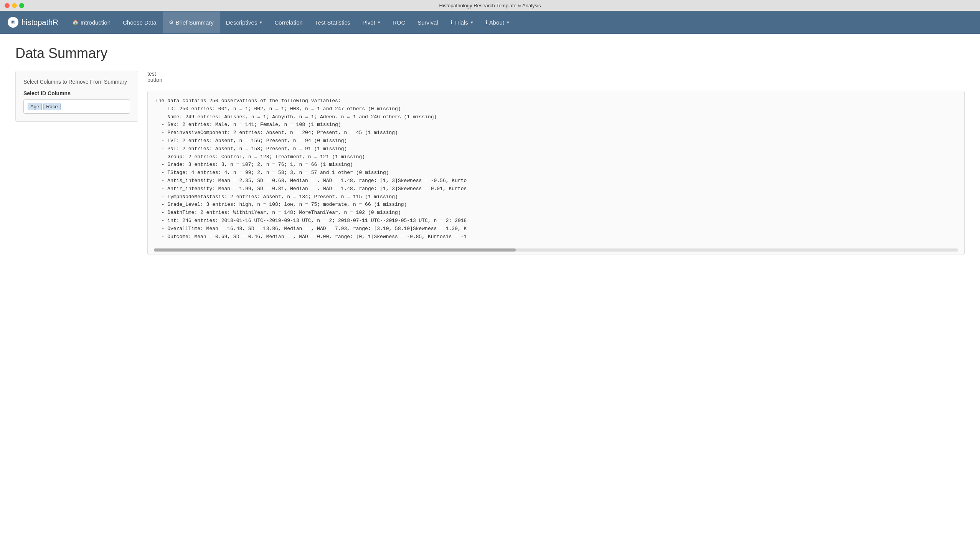 This screenshot has width=980, height=543. I want to click on sidebar-item-choose-data: Choose Data, so click(140, 22).